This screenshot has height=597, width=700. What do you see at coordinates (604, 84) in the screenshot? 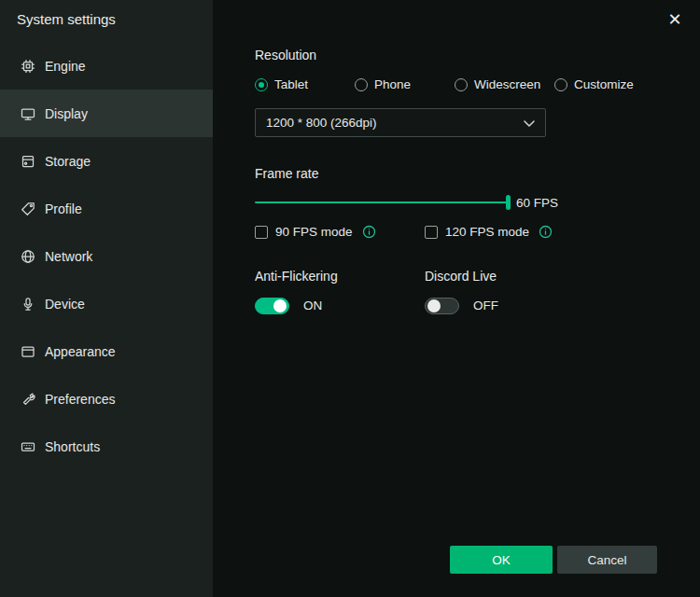
I see `radio-label: Customize` at bounding box center [604, 84].